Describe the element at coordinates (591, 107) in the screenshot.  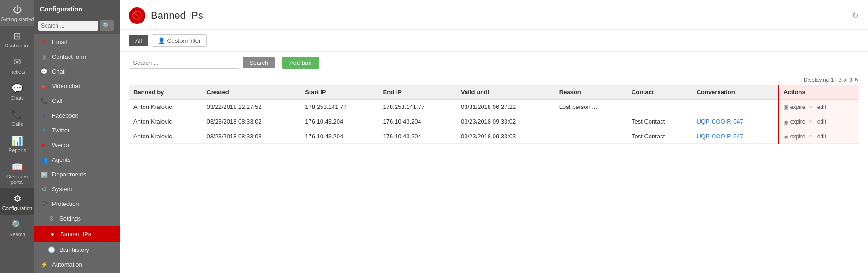
I see `cell-reason-0: Lost person ...` at that location.